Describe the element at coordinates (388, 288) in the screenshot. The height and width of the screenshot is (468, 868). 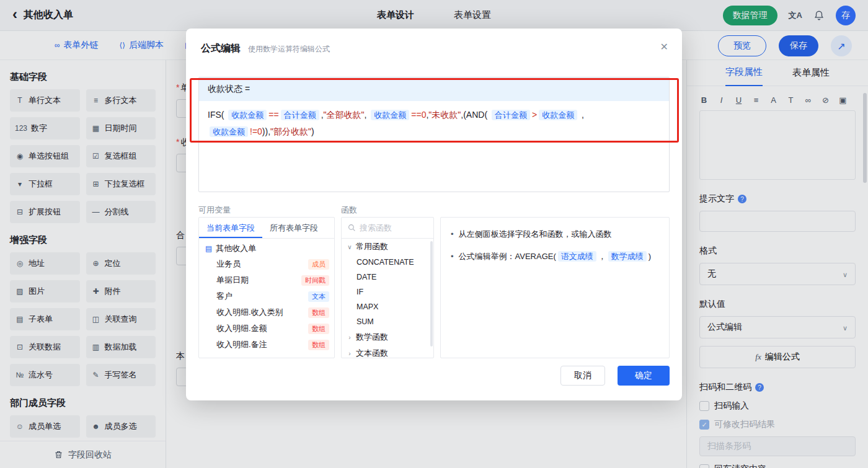
I see `functions-panel: 搜索函数 ∨常用函数CONCATENATEDATEIFMAPXSUM›数学函数›…` at that location.